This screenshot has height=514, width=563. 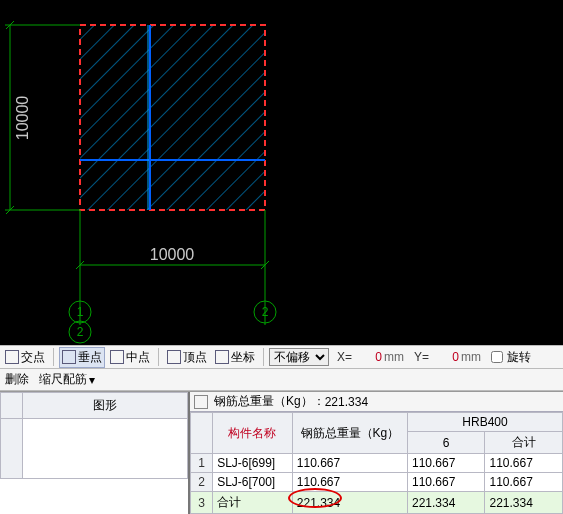 I want to click on rotate-checkbox, so click(x=497, y=357).